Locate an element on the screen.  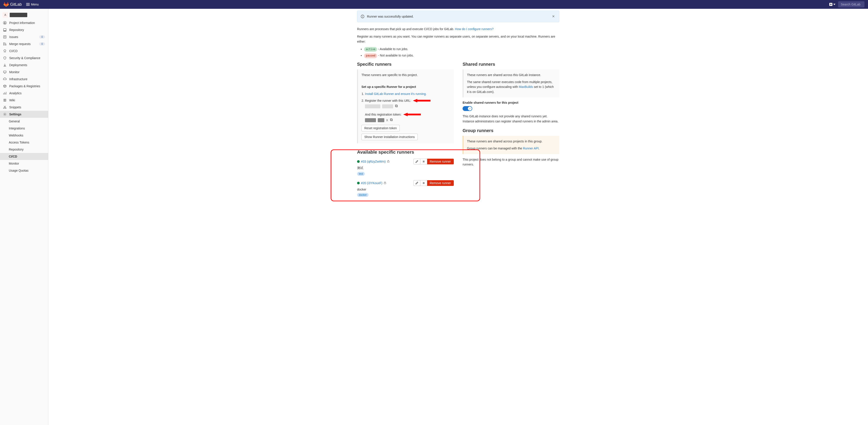
available-runners-title: Available specific runners is located at coordinates (406, 152).